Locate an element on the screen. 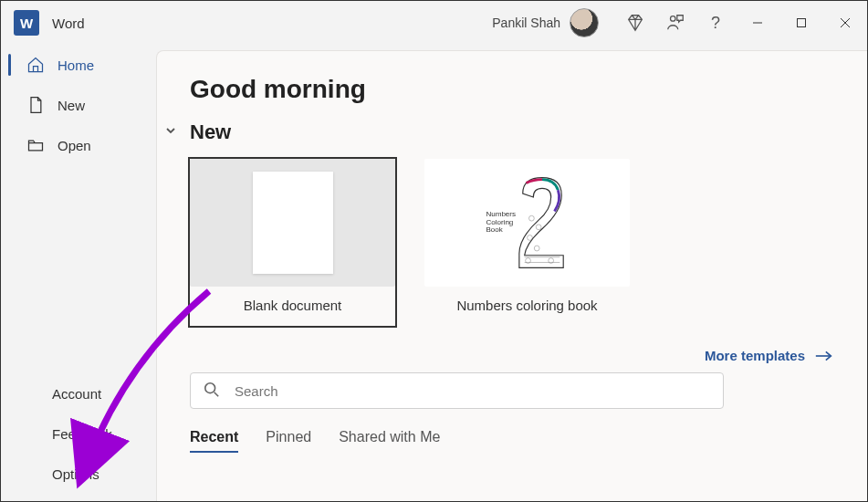 This screenshot has width=868, height=502. sidebar-item-open: Open is located at coordinates (78, 145).